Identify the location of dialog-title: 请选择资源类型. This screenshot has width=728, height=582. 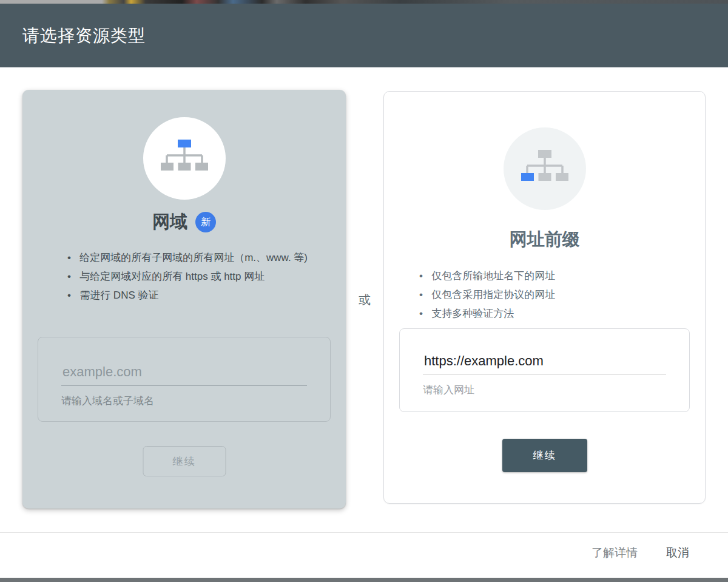
(84, 36).